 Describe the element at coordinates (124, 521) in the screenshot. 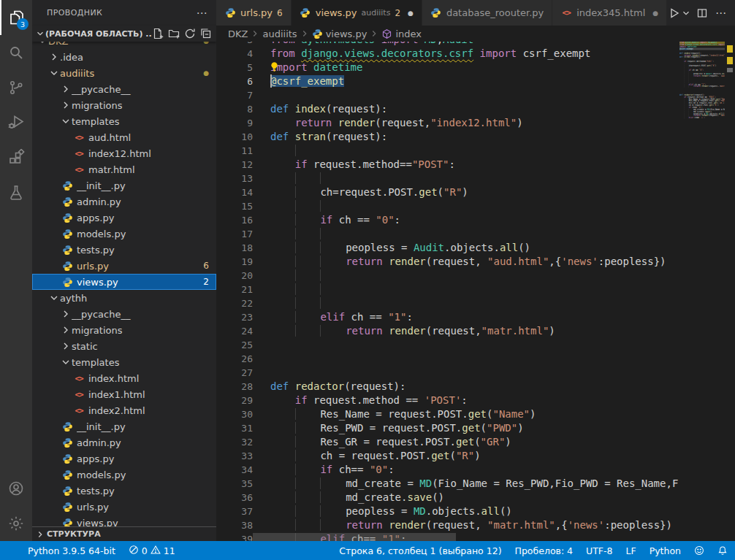

I see `tree-item-views.py: views.py` at that location.